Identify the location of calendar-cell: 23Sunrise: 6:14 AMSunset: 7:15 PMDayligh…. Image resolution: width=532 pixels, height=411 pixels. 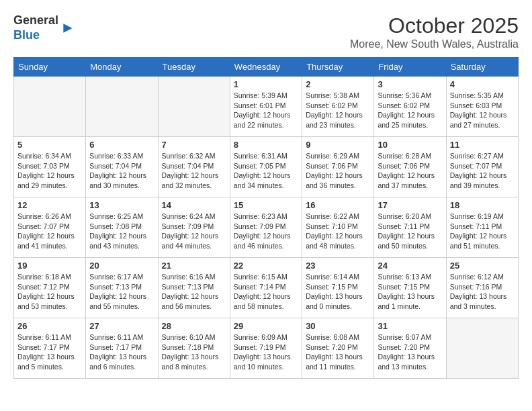
(339, 288).